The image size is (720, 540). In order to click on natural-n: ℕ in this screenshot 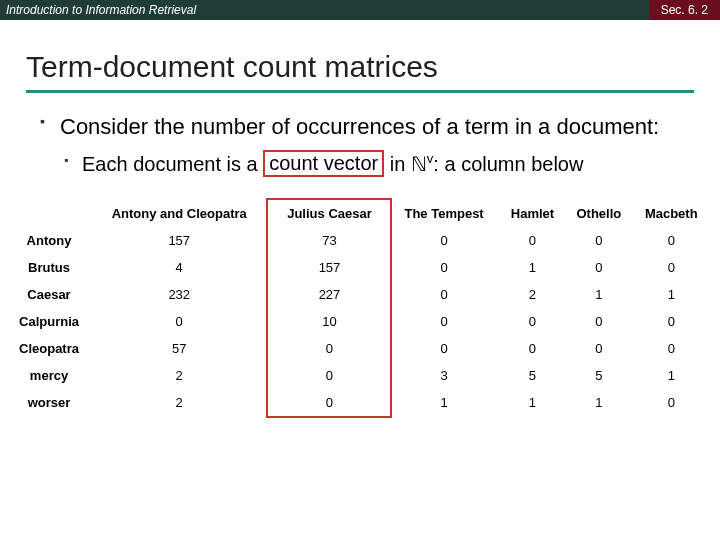, I will do `click(419, 163)`.